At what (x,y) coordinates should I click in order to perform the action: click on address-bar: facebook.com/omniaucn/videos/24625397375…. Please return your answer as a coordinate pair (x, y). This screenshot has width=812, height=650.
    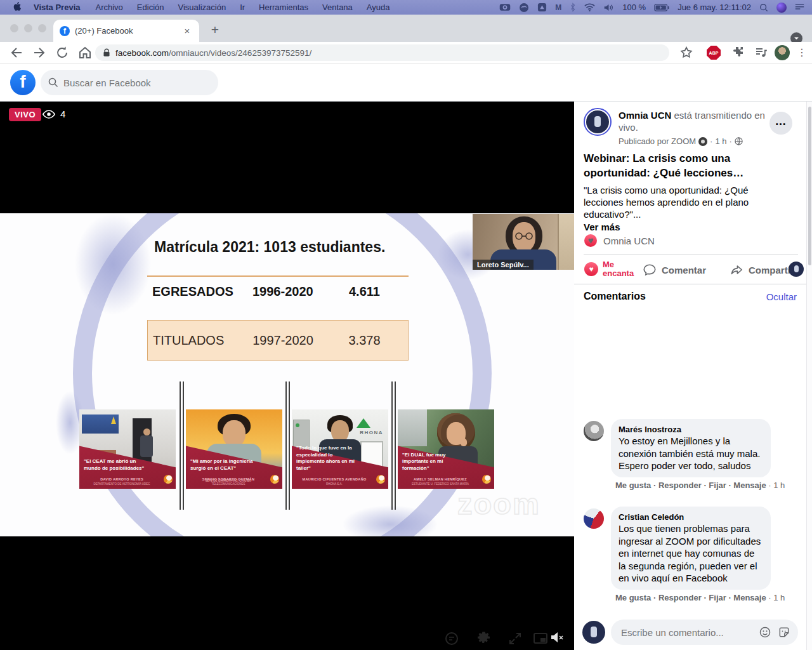
    Looking at the image, I should click on (382, 53).